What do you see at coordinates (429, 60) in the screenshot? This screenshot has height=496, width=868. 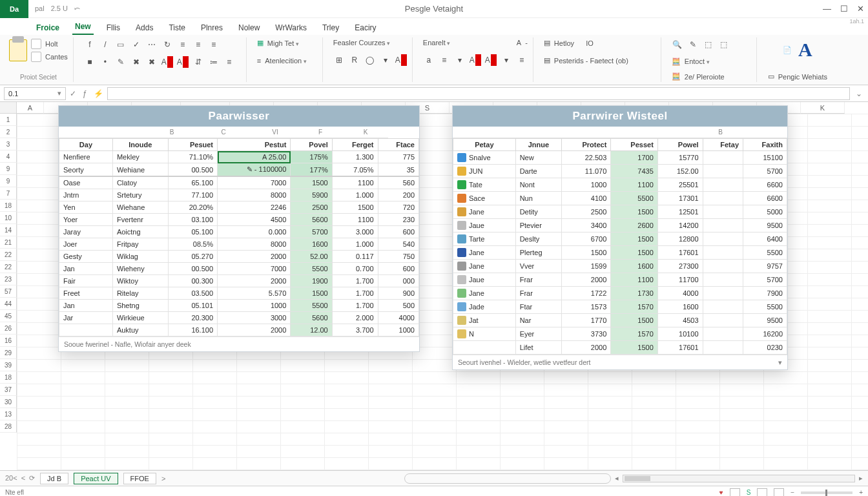 I see `ribbon-icon: a` at bounding box center [429, 60].